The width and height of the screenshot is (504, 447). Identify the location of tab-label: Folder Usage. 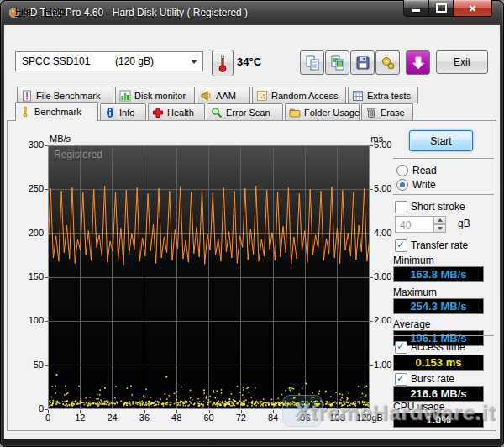
(332, 113).